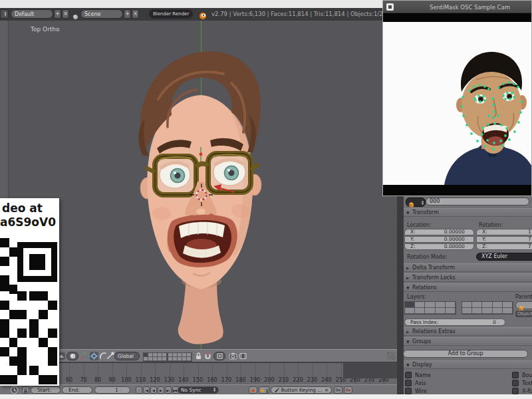  I want to click on close-layout-button: ×, so click(65, 14).